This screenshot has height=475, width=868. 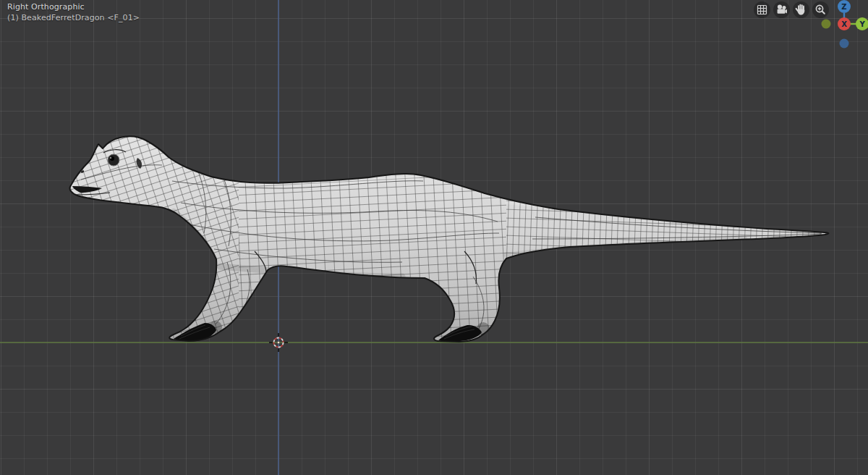 What do you see at coordinates (801, 10) in the screenshot?
I see `hand-icon` at bounding box center [801, 10].